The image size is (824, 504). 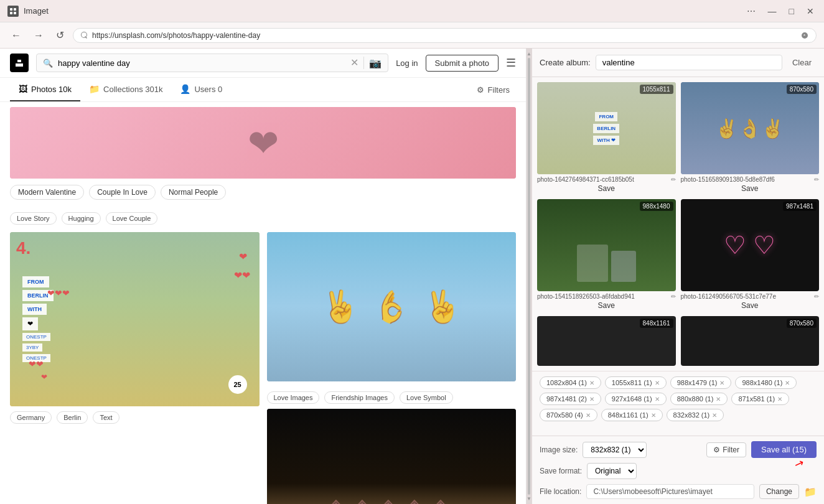 I want to click on size-tag-8: 870x580 (4) ✕, so click(x=569, y=415).